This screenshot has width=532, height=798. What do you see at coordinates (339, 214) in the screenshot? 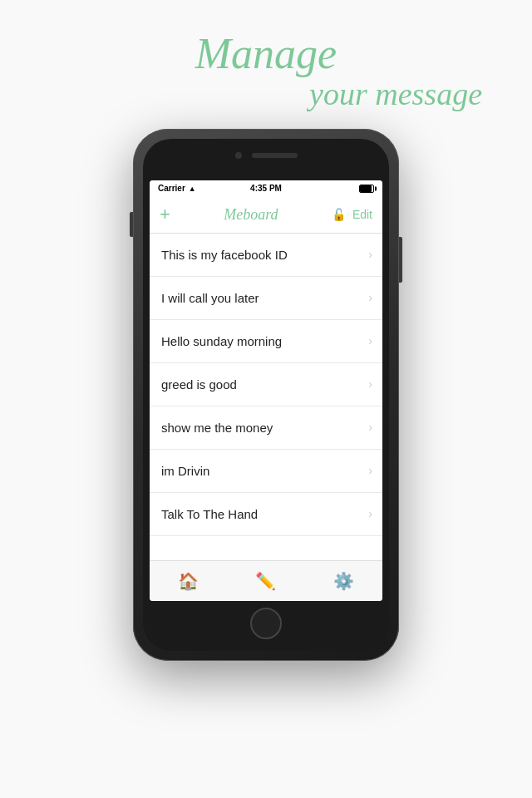
I see `lock-icon: 🔓` at bounding box center [339, 214].